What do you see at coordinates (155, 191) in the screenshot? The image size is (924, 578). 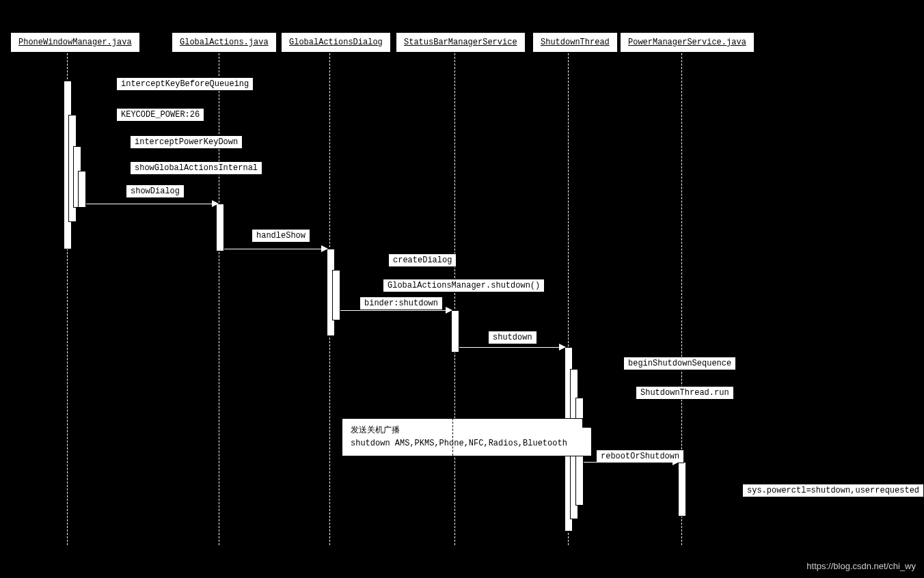 I see `msg-showdialog: showDialog` at bounding box center [155, 191].